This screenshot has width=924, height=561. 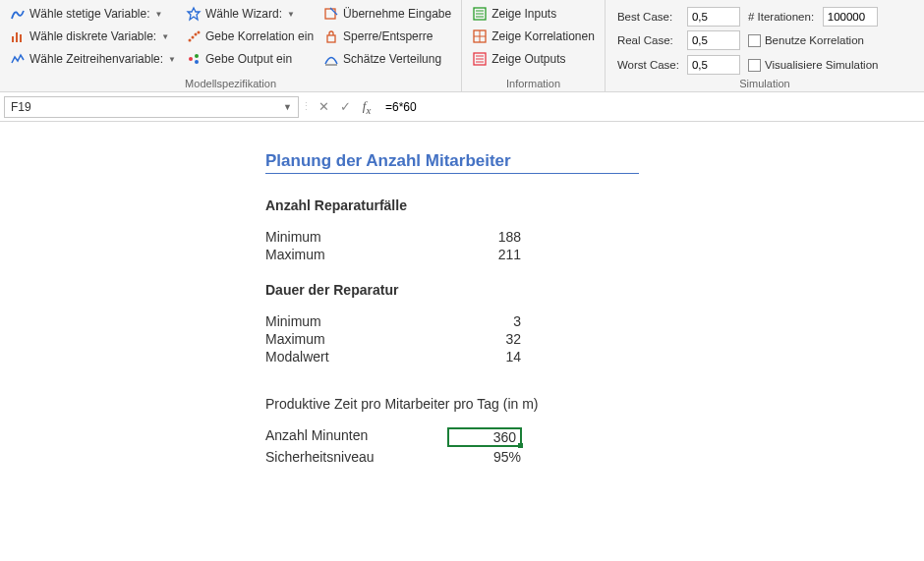 I want to click on label: Wähle Zeitreihenvariable:, so click(x=96, y=59).